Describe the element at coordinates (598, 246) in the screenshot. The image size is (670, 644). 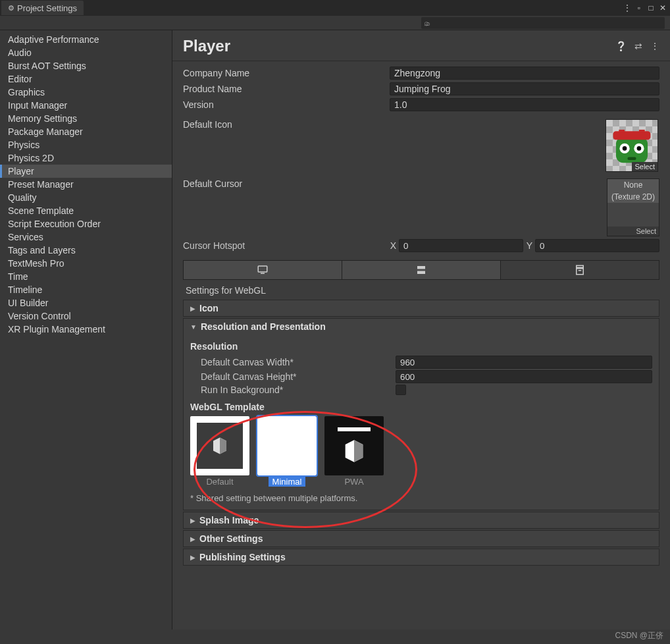
I see `hotspot-y-input` at that location.